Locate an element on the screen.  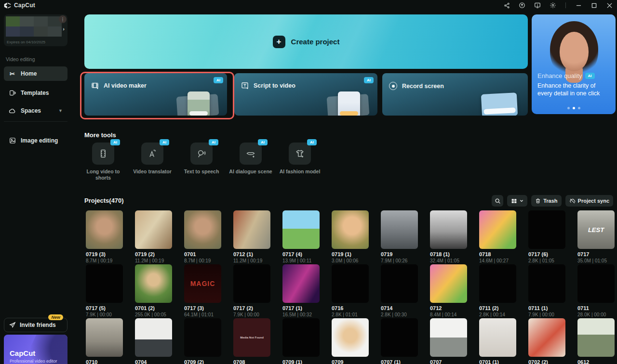
tool-ai-dialogue-scene: AIAI dialogue scene is located at coordinates (251, 162).